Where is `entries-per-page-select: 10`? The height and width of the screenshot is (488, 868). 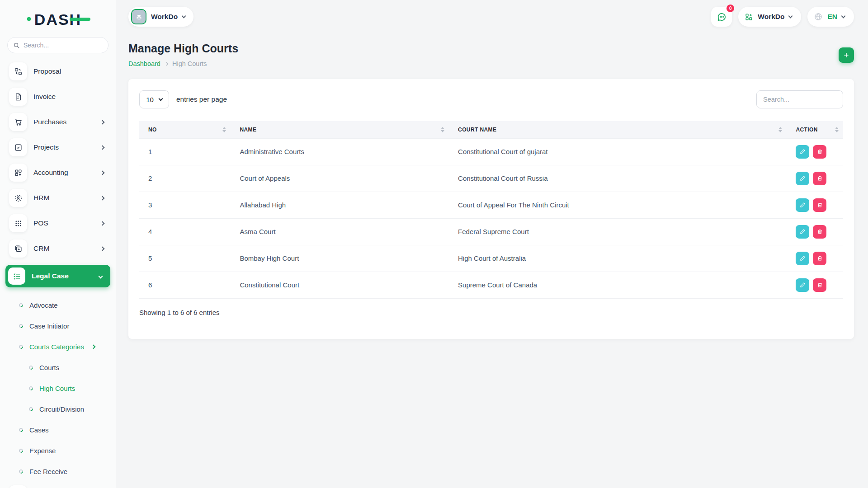
entries-per-page-select: 10 is located at coordinates (154, 99).